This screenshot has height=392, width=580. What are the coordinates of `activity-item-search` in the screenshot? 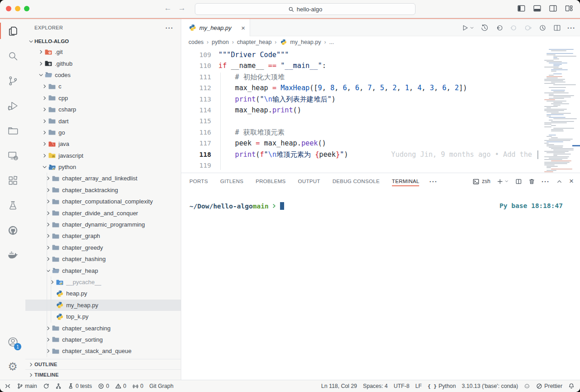 It's located at (13, 56).